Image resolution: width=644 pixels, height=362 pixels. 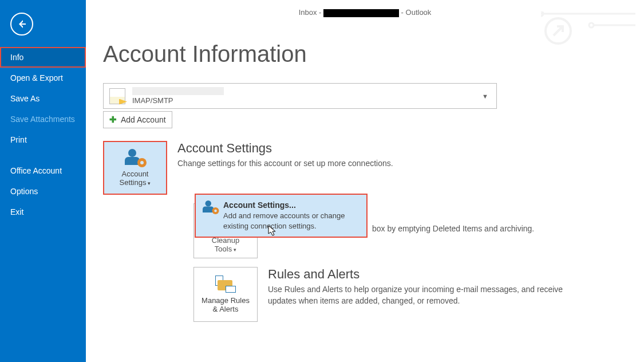 What do you see at coordinates (300, 96) in the screenshot?
I see `account-selector-dropdown: IMAP/SMTP ▼` at bounding box center [300, 96].